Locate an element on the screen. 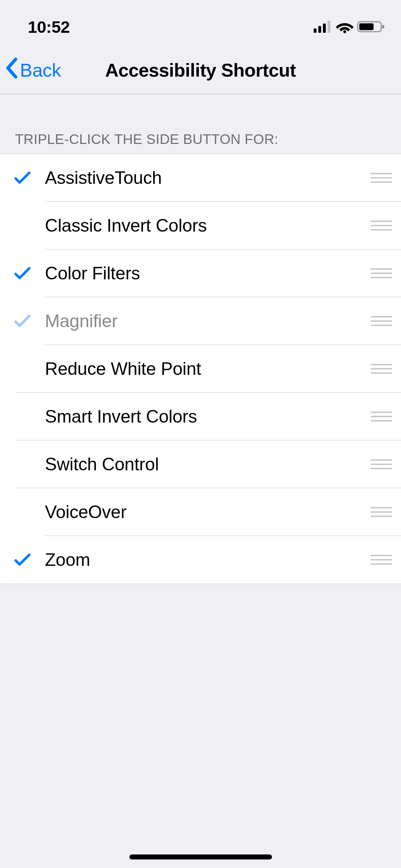 Image resolution: width=401 pixels, height=868 pixels. navigation-bar: Back Accessibility Shortcut is located at coordinates (200, 70).